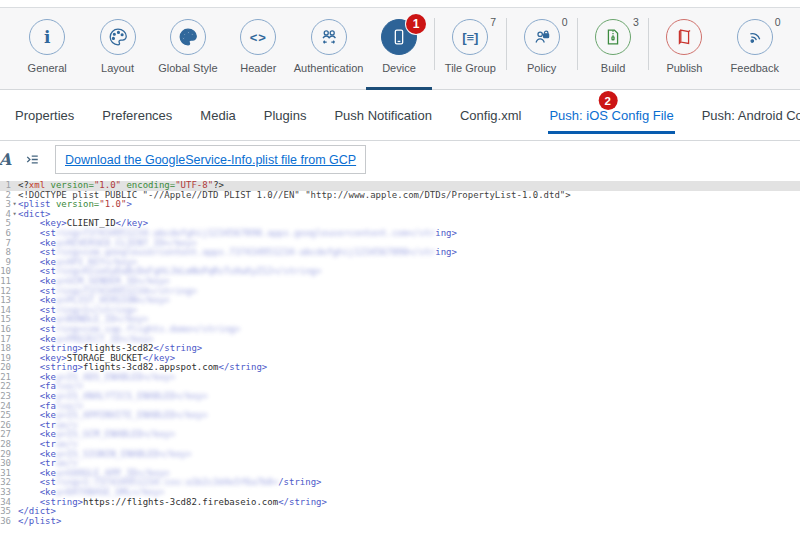 The width and height of the screenshot is (800, 535). I want to click on tab-plugins: Plugins, so click(286, 115).